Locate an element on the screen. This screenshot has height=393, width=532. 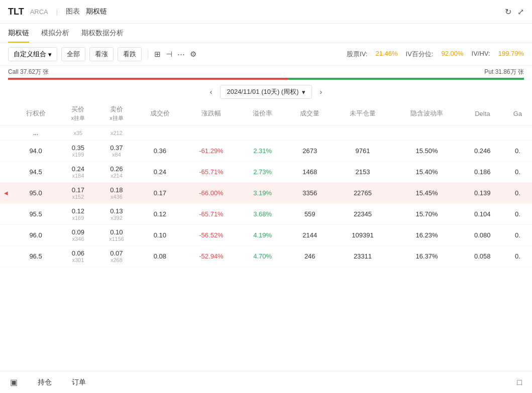
call-volume-label: Call 37.62万 张 is located at coordinates (28, 72).